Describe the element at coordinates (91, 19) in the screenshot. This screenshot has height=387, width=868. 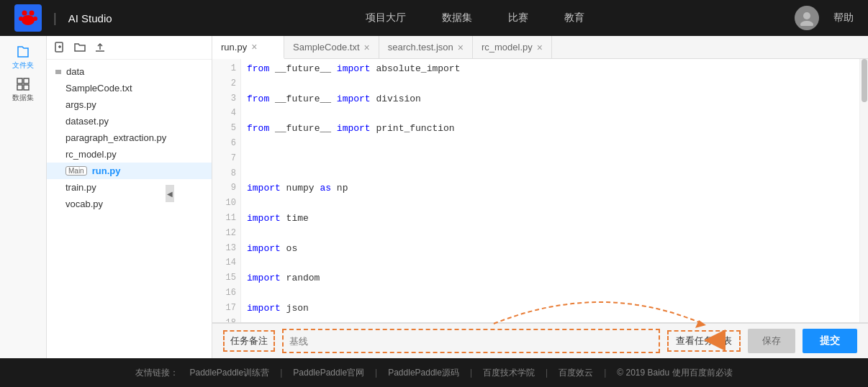
I see `logo-text: AI Studio` at that location.